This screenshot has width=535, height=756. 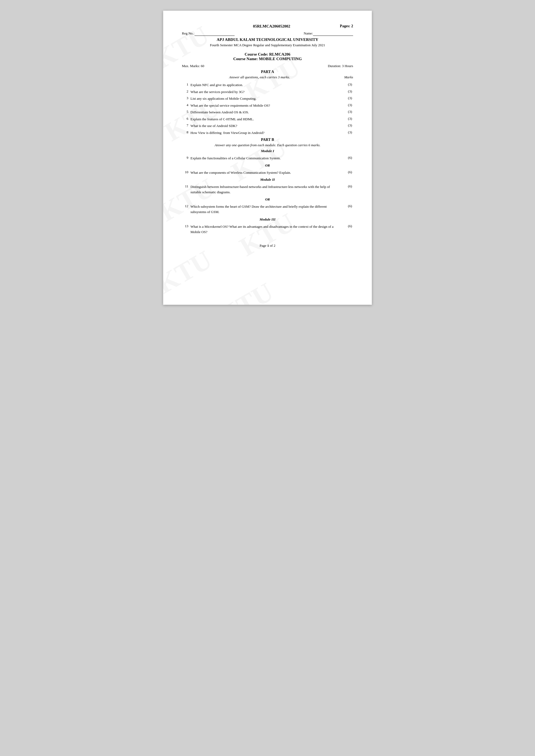 I want to click on watermark-7: KTU, so click(x=190, y=272).